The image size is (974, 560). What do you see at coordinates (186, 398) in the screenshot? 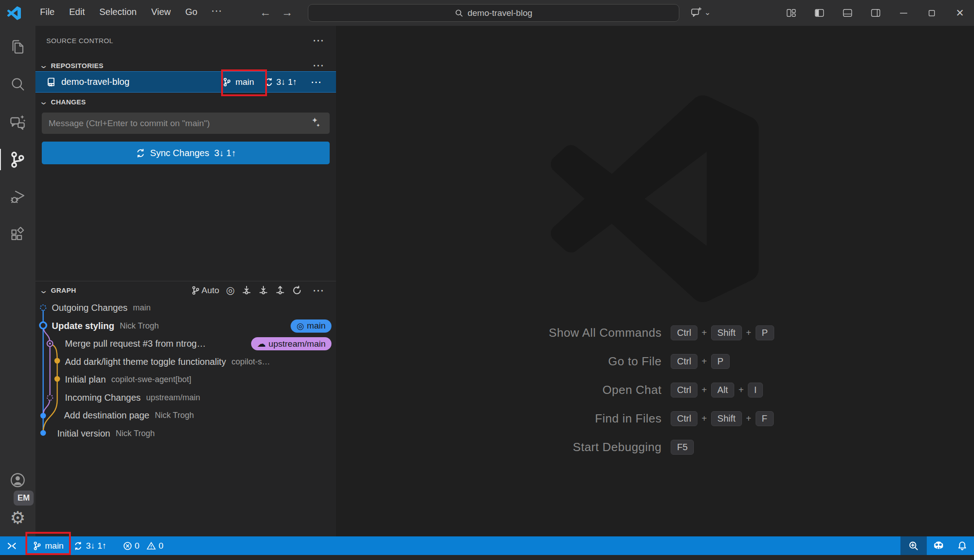
I see `graph-row-incoming: Incoming Changes upstream/main` at bounding box center [186, 398].